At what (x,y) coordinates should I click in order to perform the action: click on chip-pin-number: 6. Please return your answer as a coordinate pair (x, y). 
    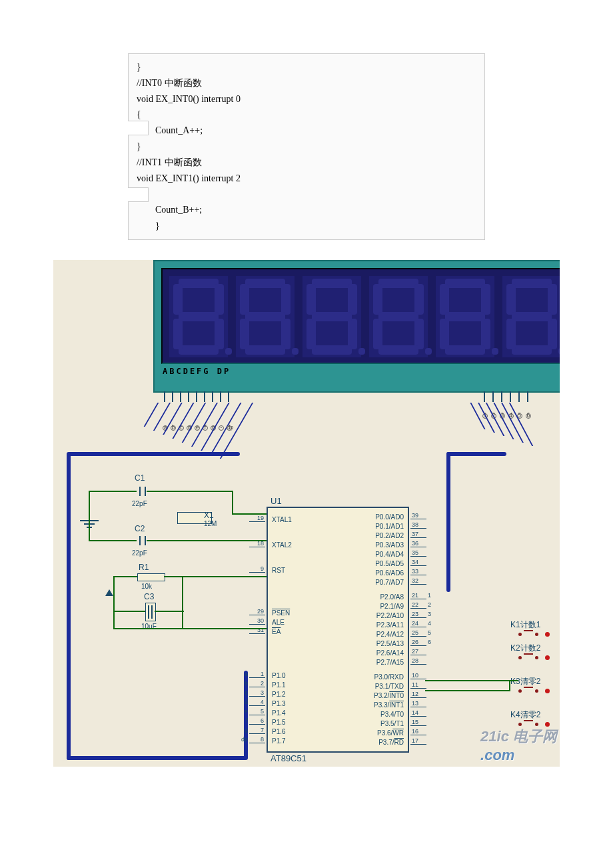
    Looking at the image, I should click on (257, 721).